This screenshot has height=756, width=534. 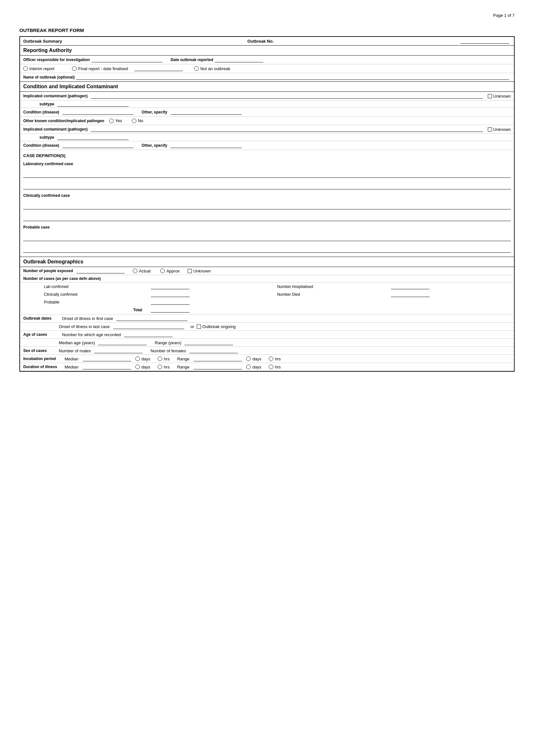 What do you see at coordinates (116, 121) in the screenshot?
I see `yes-option: Yes` at bounding box center [116, 121].